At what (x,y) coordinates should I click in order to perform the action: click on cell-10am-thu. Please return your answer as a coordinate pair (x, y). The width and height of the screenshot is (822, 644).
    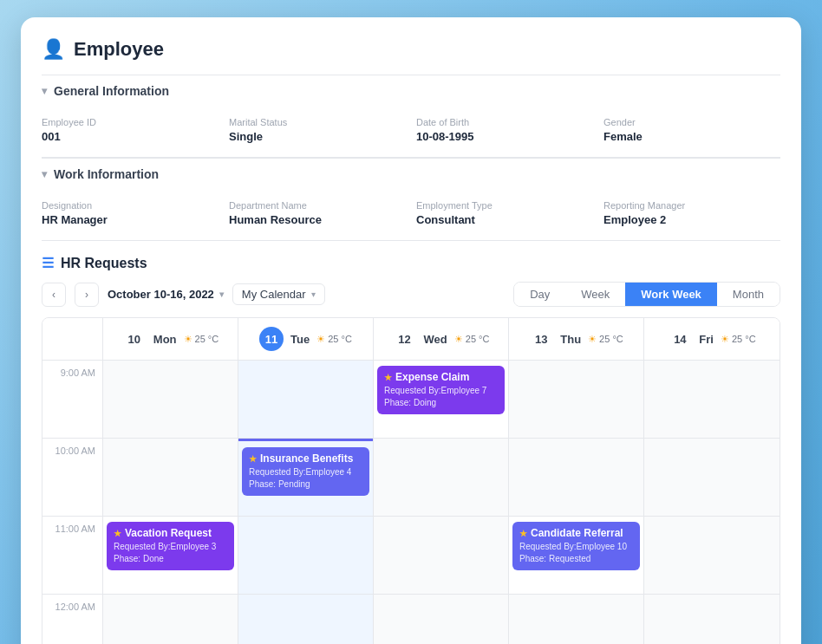
    Looking at the image, I should click on (577, 477).